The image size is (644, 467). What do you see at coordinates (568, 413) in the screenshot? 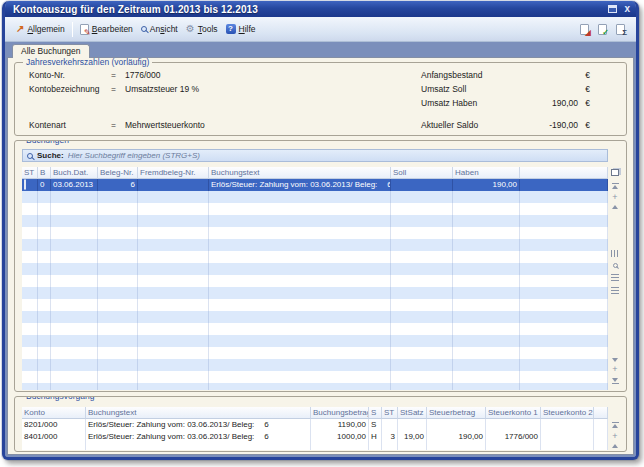
I see `col-steuerkonto2: Steuerkonto 2` at bounding box center [568, 413].